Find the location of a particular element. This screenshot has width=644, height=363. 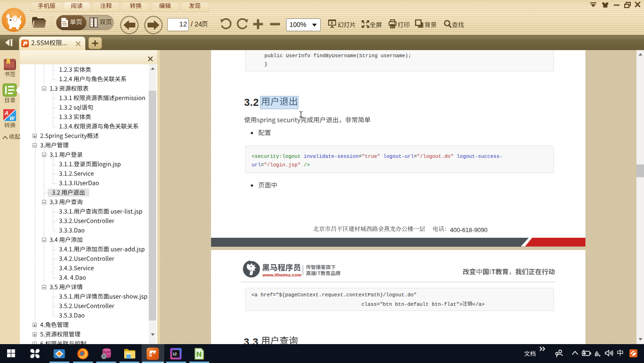

svg-text: IJ is located at coordinates (175, 354).